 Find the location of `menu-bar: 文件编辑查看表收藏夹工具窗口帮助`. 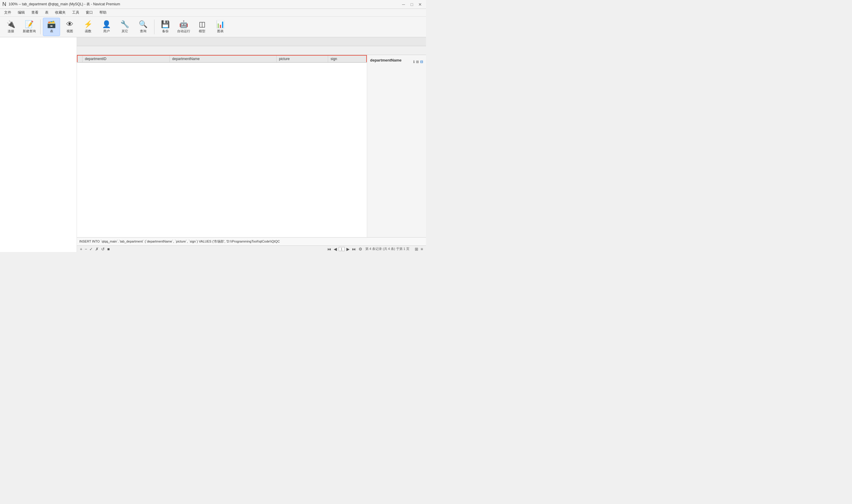

menu-bar: 文件编辑查看表收藏夹工具窗口帮助 is located at coordinates (213, 13).